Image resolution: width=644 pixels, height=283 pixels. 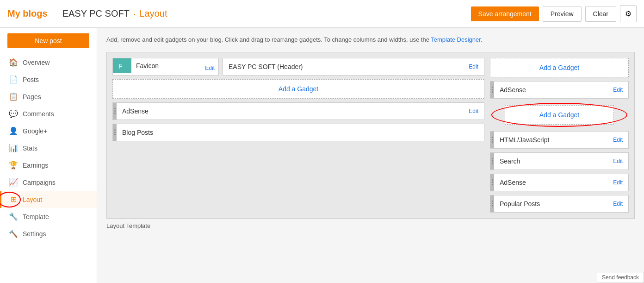 What do you see at coordinates (618, 182) in the screenshot?
I see `adsense-right2-edit: Edit` at bounding box center [618, 182].